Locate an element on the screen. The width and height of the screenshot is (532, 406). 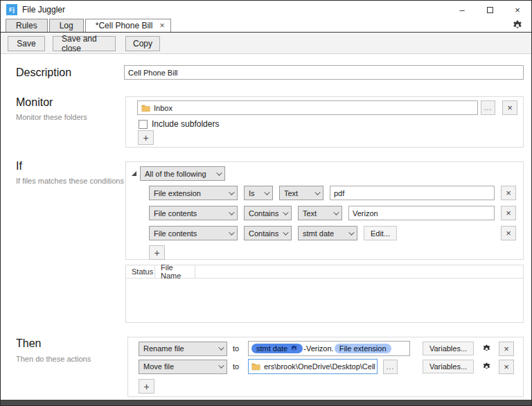
action1-controls: Variables... × is located at coordinates (468, 349).